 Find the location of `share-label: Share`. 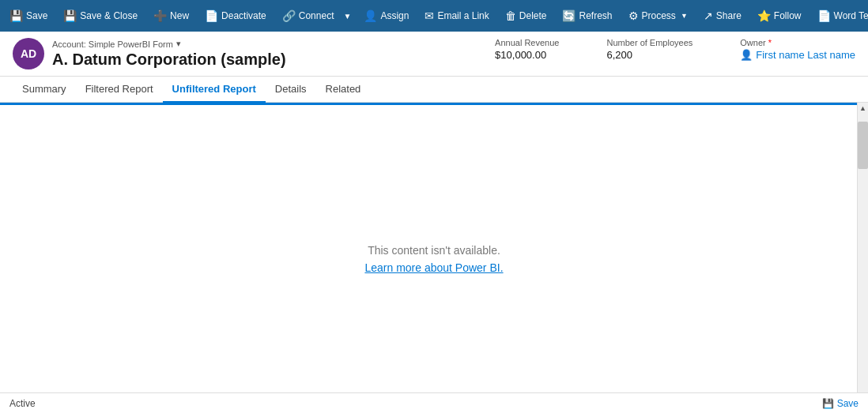

share-label: Share is located at coordinates (729, 16).